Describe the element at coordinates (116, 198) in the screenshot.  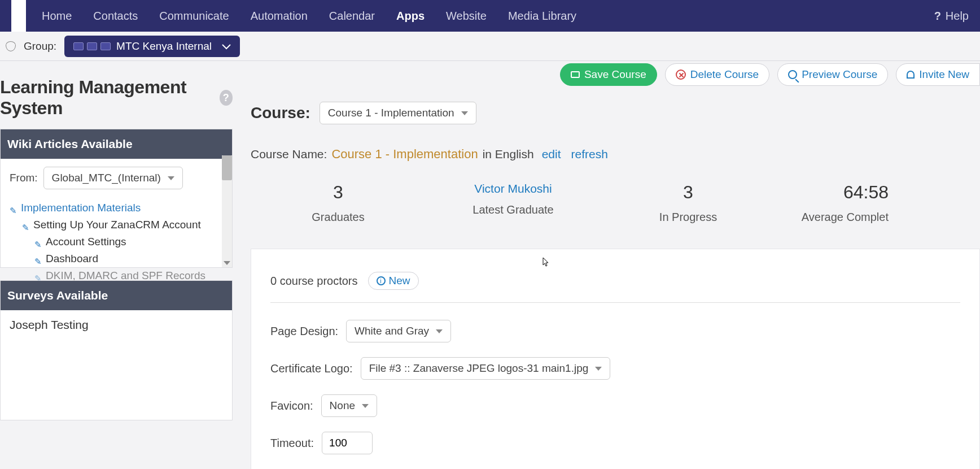
I see `wiki-panel: Wiki Articles Available From: Global_MTC…` at that location.